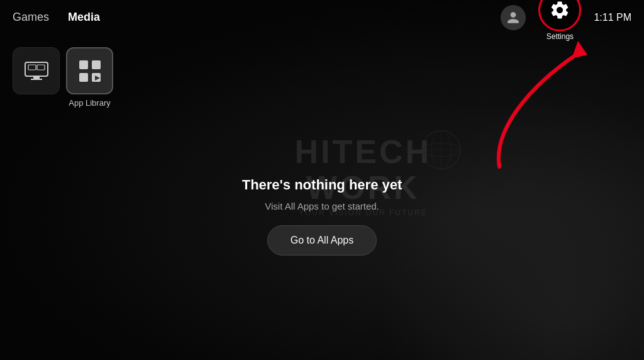  What do you see at coordinates (322, 217) in the screenshot?
I see `empty-state: There's nothing here yet Visit All Apps …` at bounding box center [322, 217].